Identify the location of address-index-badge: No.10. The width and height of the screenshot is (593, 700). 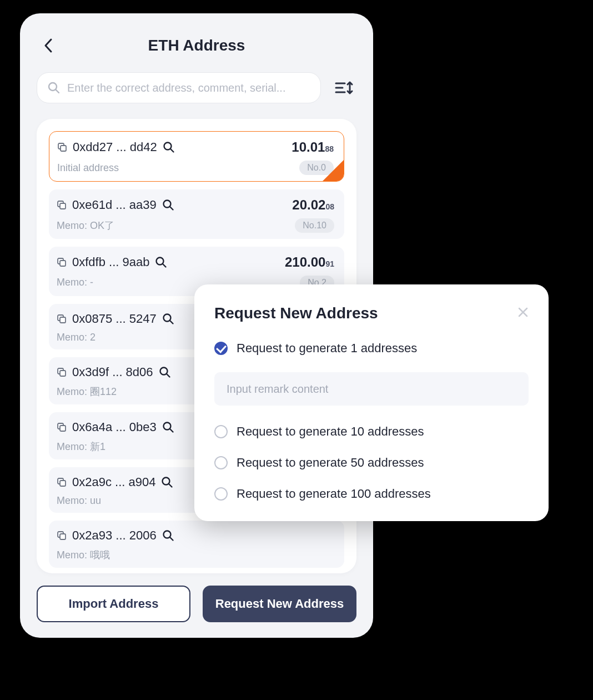
(314, 226).